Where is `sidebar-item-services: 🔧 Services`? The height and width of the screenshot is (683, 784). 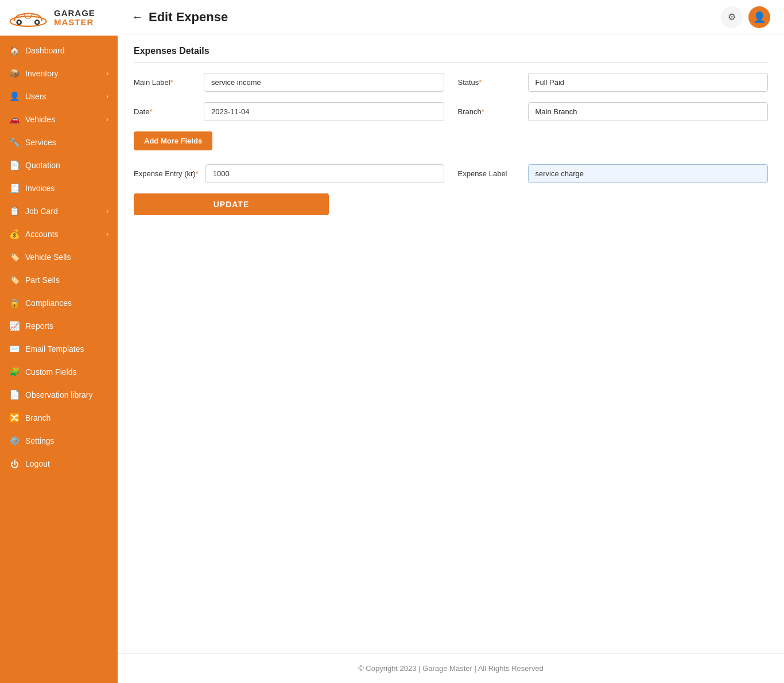 sidebar-item-services: 🔧 Services is located at coordinates (59, 142).